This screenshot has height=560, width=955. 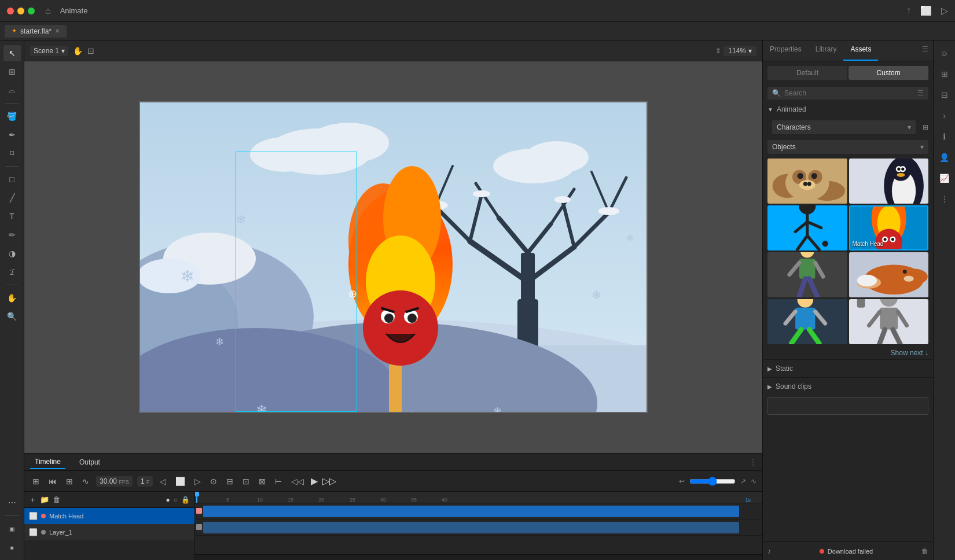 I want to click on minimize-button, so click(x=21, y=11).